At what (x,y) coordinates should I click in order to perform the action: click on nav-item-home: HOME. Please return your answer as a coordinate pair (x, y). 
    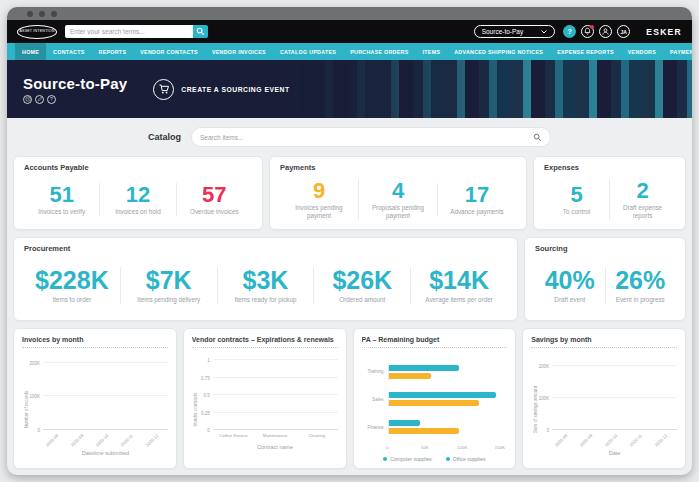
    Looking at the image, I should click on (30, 52).